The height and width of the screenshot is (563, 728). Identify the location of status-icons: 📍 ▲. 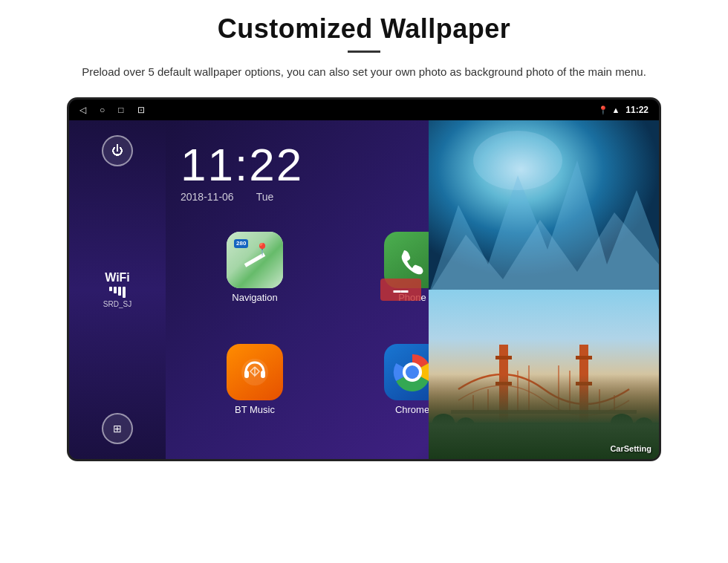
(609, 110).